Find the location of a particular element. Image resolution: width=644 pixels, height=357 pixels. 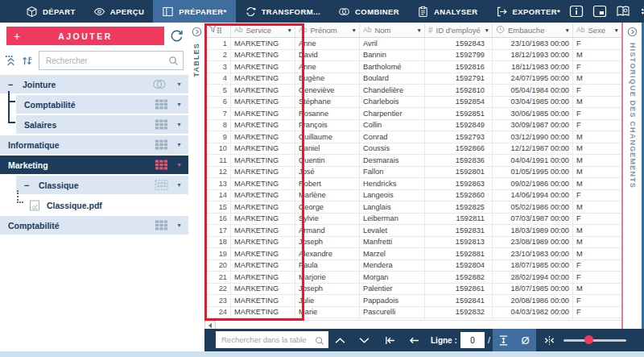

sort-icon is located at coordinates (27, 61).